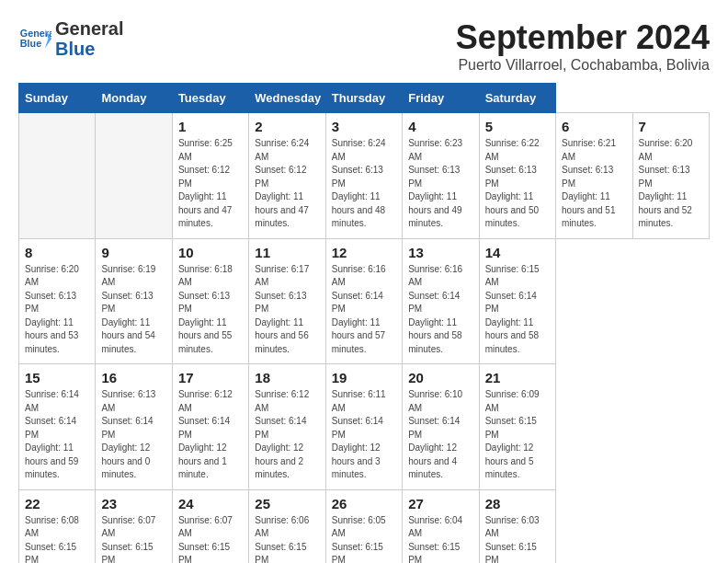  Describe the element at coordinates (364, 427) in the screenshot. I see `table-row: 19Sunrise: 6:11 AMSunset: 6:14 PMDayligh…` at that location.